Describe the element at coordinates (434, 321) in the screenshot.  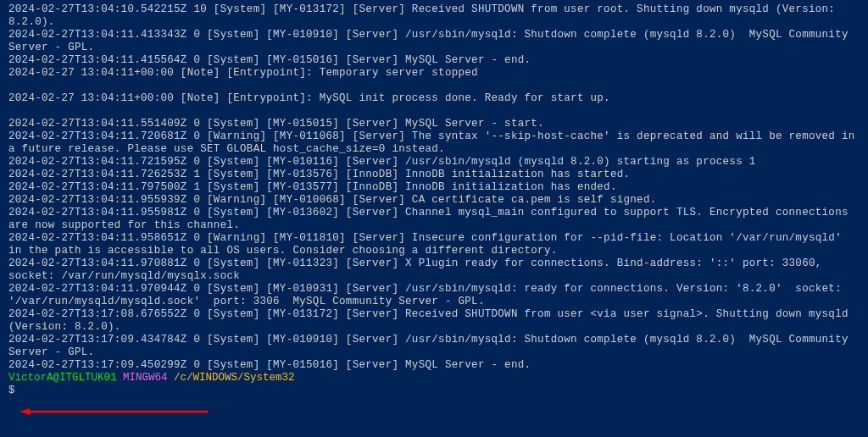
I see `log-line: 2024-02-27T13:17:08.676552Z 0 [System] […` at that location.